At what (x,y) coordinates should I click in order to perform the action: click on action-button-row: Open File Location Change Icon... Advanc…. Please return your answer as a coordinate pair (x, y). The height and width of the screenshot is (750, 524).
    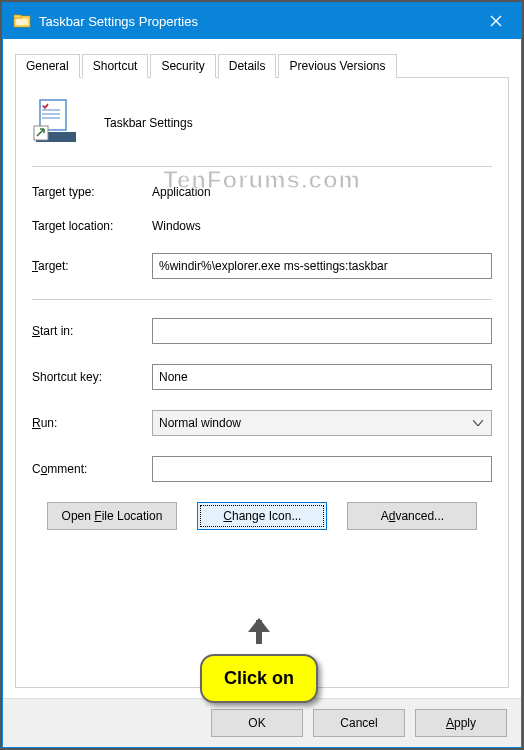
    Looking at the image, I should click on (262, 516).